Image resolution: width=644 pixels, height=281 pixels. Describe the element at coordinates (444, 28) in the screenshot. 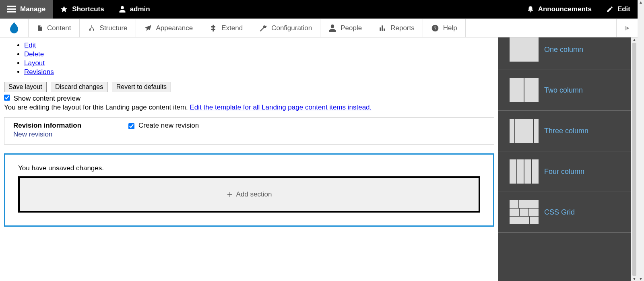

I see `admin-menu-help: ? Help` at that location.